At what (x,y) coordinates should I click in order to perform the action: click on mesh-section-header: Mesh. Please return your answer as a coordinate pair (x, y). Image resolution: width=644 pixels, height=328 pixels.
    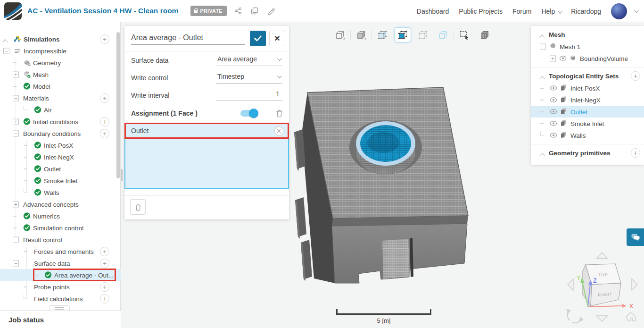
    Looking at the image, I should click on (587, 34).